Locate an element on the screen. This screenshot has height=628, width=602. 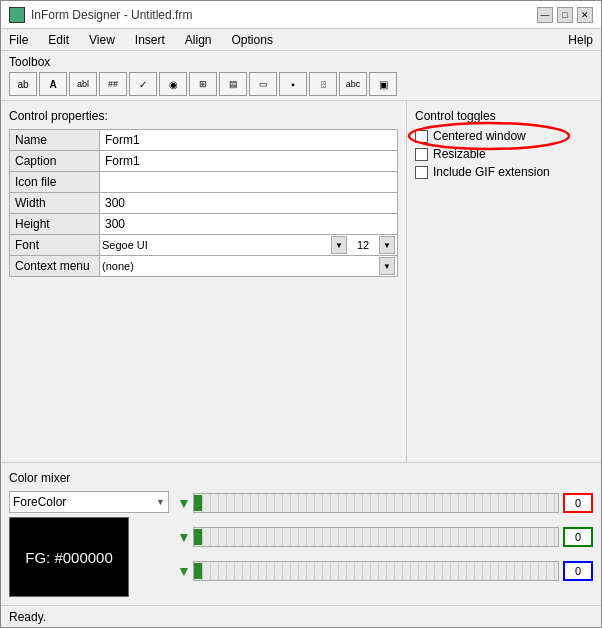
color-left-panel: ForeColor ▼ FG: #000000 is located at coordinates (89, 544).